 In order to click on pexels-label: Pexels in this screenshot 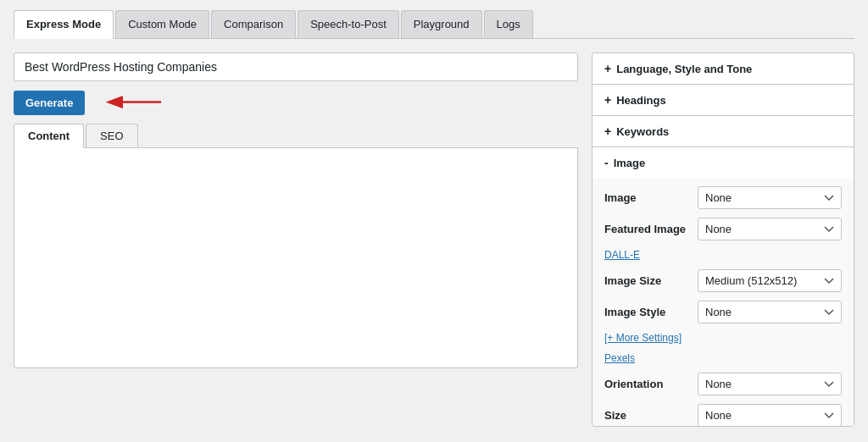, I will do `click(723, 358)`.